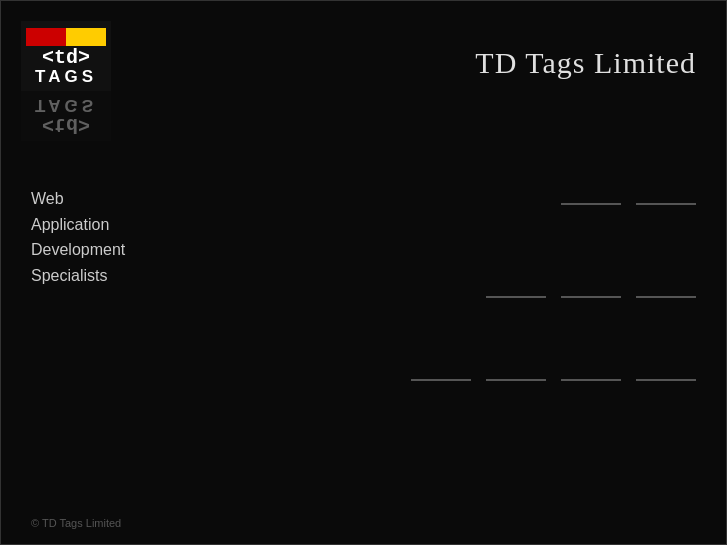 This screenshot has height=545, width=727. What do you see at coordinates (66, 106) in the screenshot?
I see `logo-tags-reflection: TAGS` at bounding box center [66, 106].